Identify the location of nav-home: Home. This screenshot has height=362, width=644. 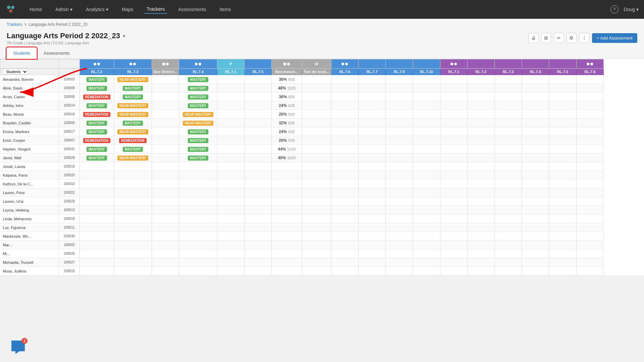
(36, 9).